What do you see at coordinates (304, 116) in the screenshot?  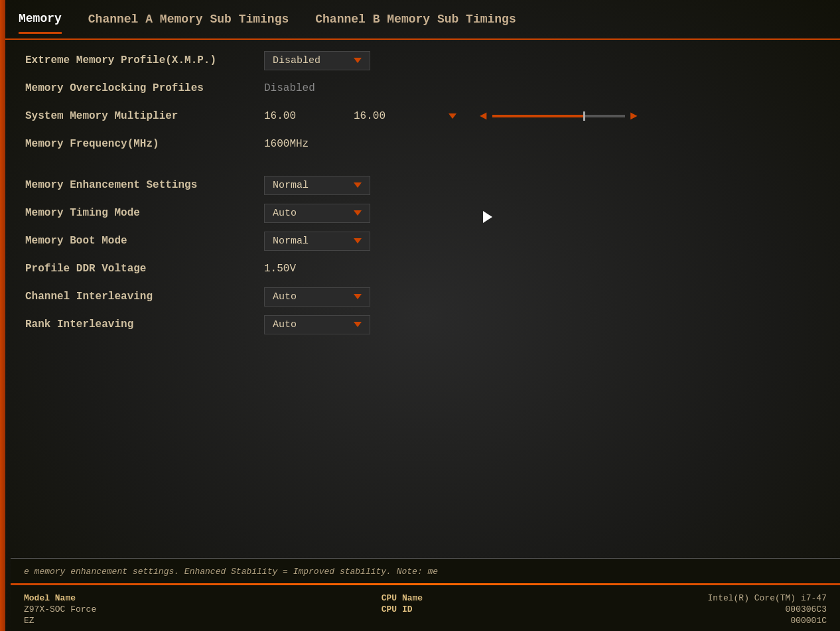 I see `multiplier-value1: 16.00` at bounding box center [304, 116].